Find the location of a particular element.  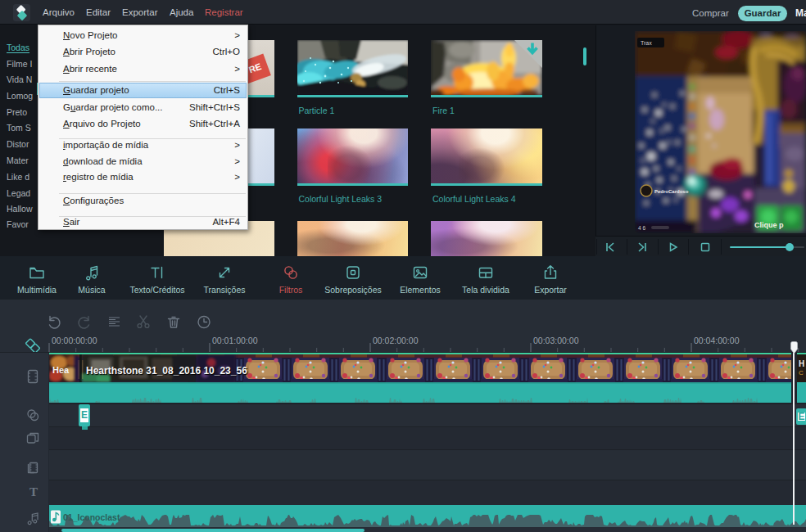

svg-text: 01_Iconoclast is located at coordinates (92, 517).